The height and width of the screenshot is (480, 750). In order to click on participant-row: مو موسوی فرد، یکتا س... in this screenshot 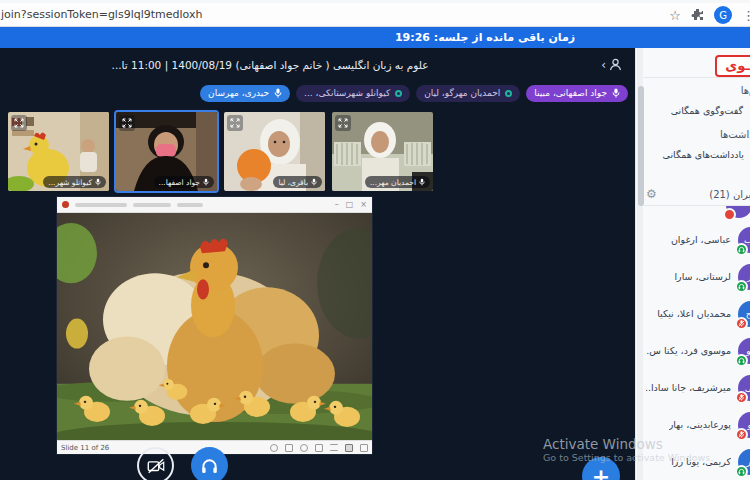, I will do `click(697, 350)`.